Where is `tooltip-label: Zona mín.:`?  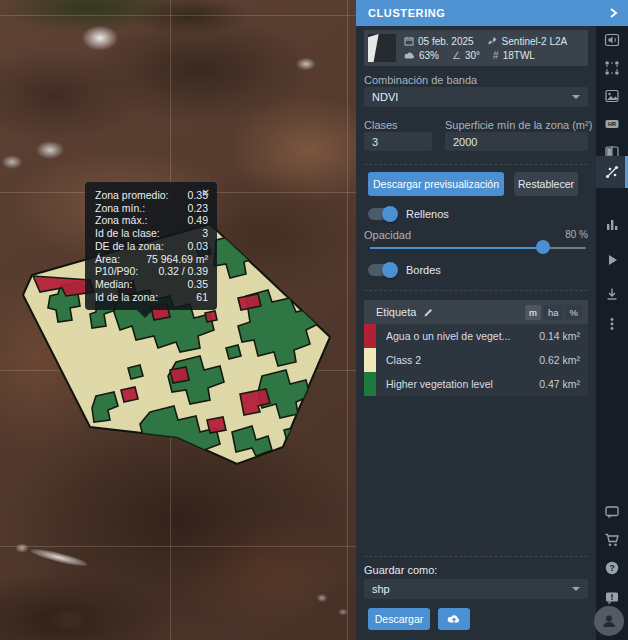
tooltip-label: Zona mín.: is located at coordinates (120, 208).